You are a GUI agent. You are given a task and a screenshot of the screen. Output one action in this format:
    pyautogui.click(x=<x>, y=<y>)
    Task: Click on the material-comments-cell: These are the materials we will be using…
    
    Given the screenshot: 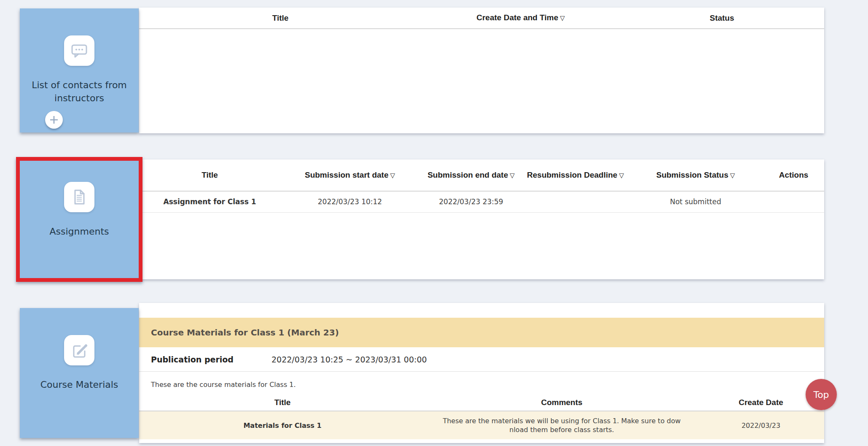 What is the action you would take?
    pyautogui.click(x=562, y=425)
    